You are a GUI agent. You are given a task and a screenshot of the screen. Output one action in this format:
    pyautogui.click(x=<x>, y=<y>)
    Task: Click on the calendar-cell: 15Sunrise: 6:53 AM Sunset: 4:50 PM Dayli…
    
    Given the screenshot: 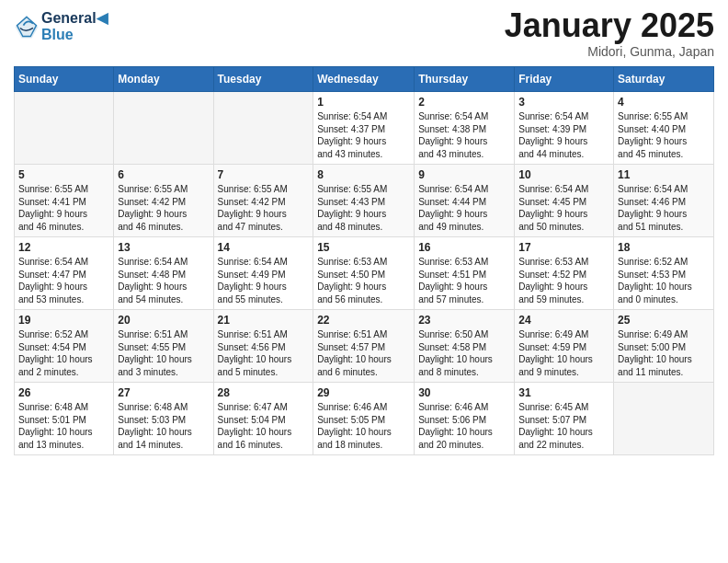 What is the action you would take?
    pyautogui.click(x=364, y=274)
    